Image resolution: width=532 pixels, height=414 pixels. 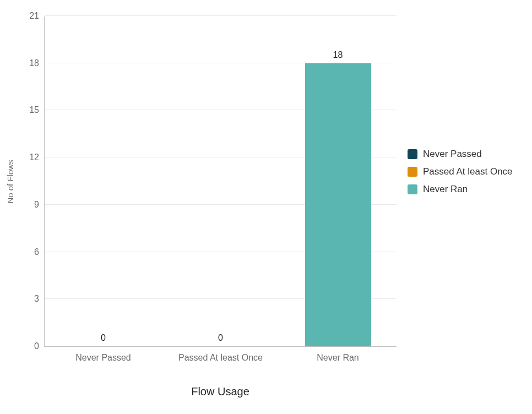 I want to click on x-tick-label: Never Ran, so click(x=338, y=358).